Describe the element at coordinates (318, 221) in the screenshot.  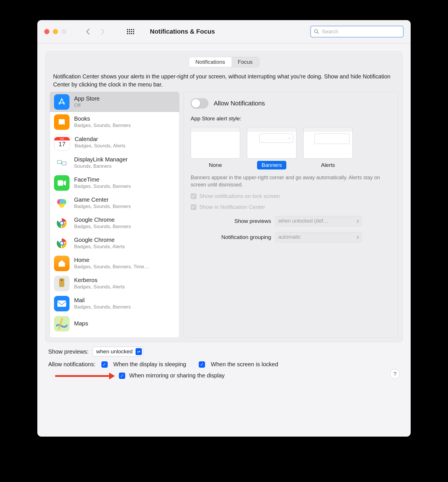
I see `show-previews-detail-select: when unlocked (def… ▴▾` at that location.